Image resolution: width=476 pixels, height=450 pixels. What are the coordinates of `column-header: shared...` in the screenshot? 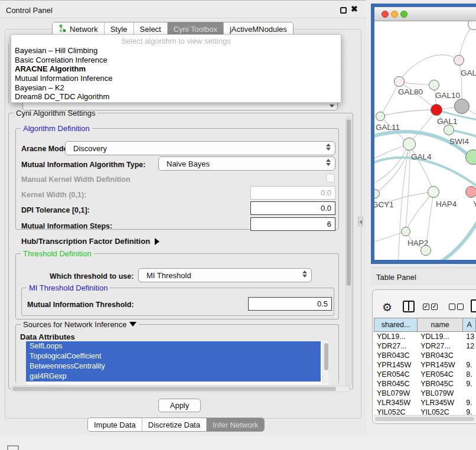 It's located at (396, 325).